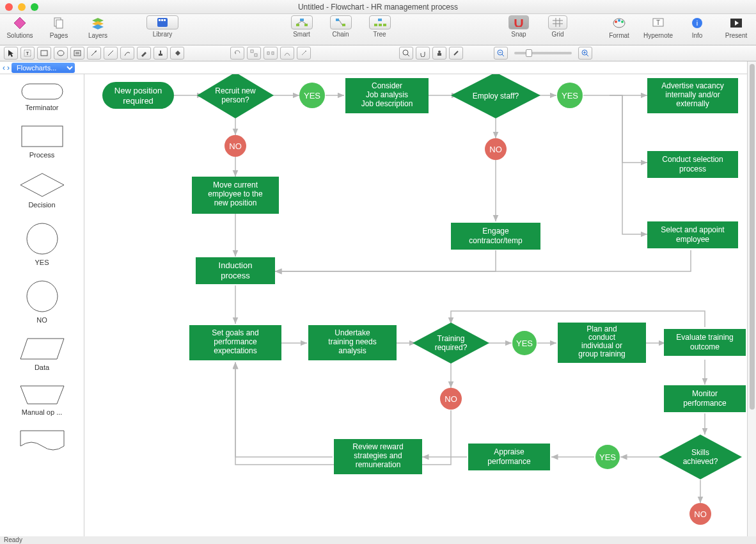 This screenshot has height=544, width=756. Describe the element at coordinates (111, 53) in the screenshot. I see `segment-tool` at that location.